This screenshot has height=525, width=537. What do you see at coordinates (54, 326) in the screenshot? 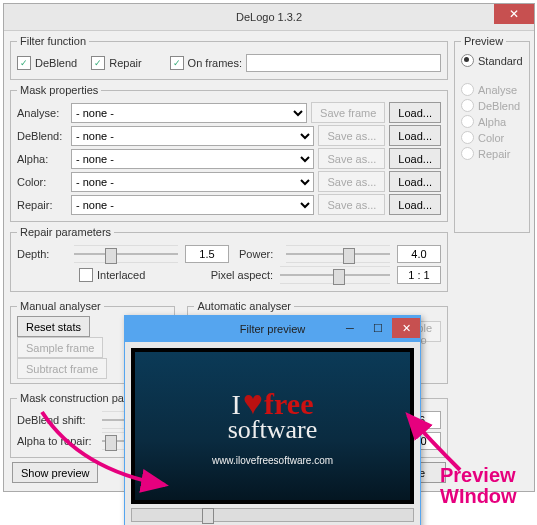
I see `reset-stats-button: Reset stats` at bounding box center [54, 326].